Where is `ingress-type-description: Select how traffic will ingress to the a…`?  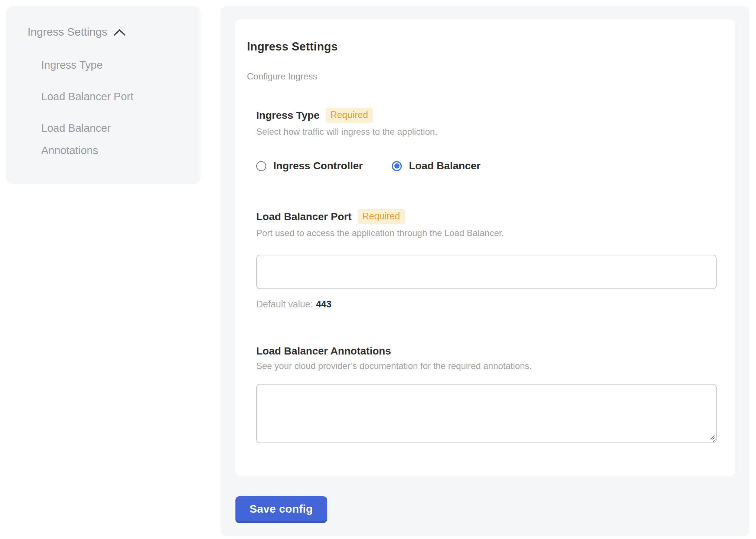 ingress-type-description: Select how traffic will ingress to the a… is located at coordinates (486, 132).